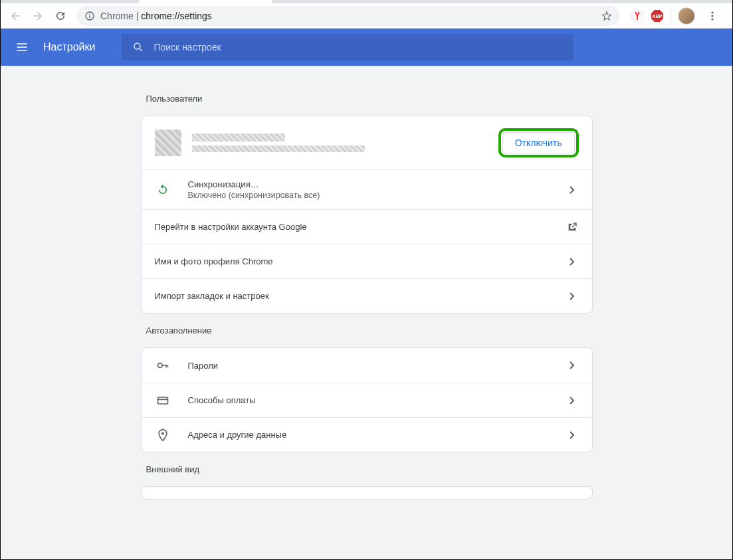  Describe the element at coordinates (367, 189) in the screenshot. I see `sync-row: Синхронизация… Включено (синхронизироват…` at that location.